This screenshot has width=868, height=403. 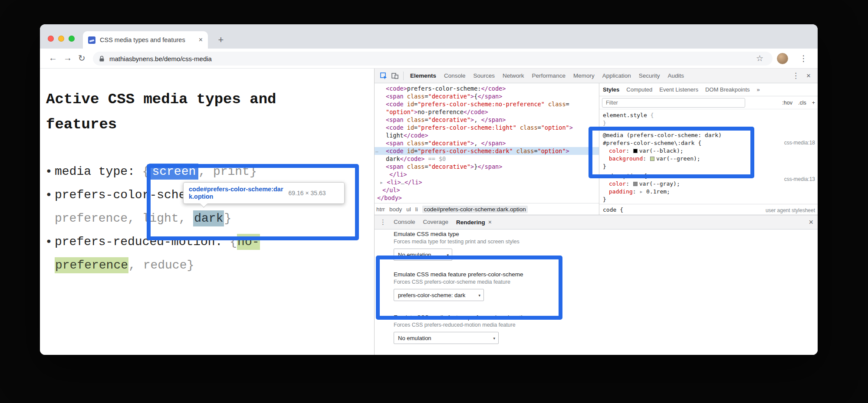 What do you see at coordinates (457, 242) in the screenshot?
I see `section-desc: Forces media type for testing print and …` at bounding box center [457, 242].